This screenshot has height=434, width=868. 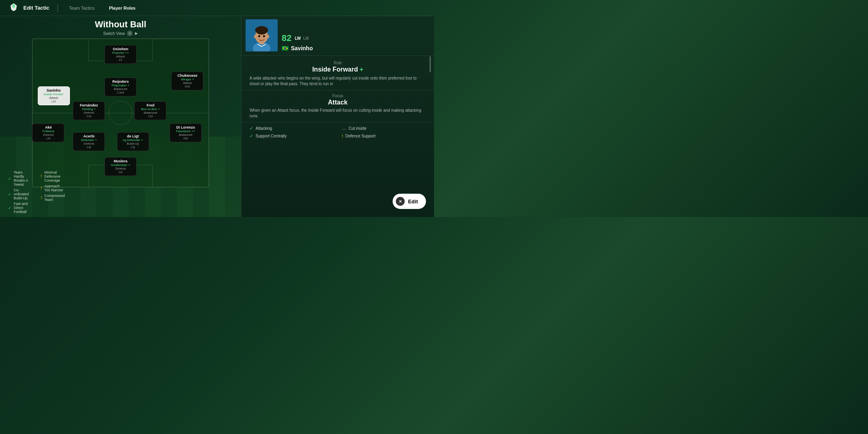 I want to click on player-info: 82 LW LM 🇧🇷 Savinho, so click(x=354, y=42).